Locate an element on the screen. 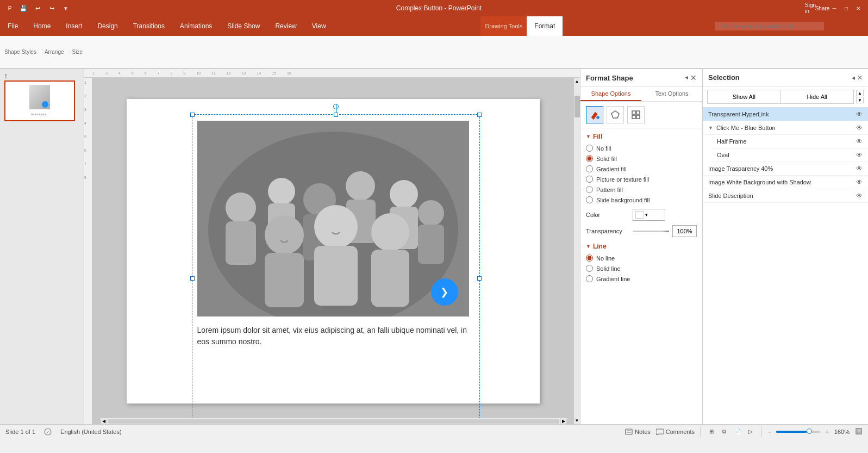  sel-item-oval-eye: 👁 is located at coordinates (859, 155).